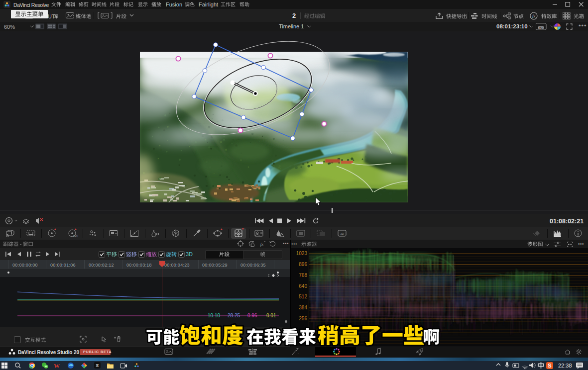 The height and width of the screenshot is (370, 588). What do you see at coordinates (57, 366) in the screenshot?
I see `svg-text: W` at bounding box center [57, 366].